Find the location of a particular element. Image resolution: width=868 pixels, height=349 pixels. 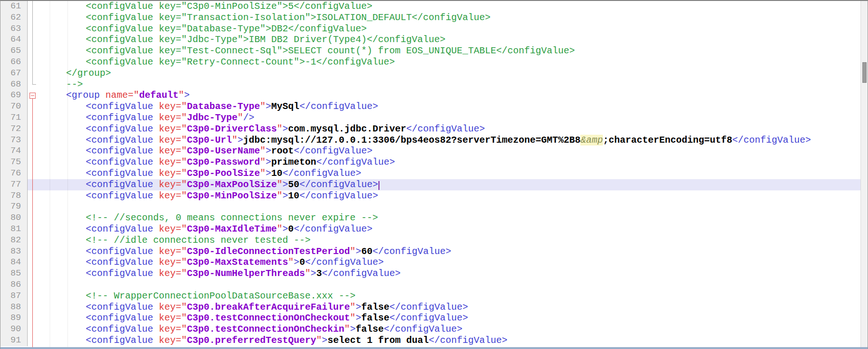

line-number: 77 is located at coordinates (14, 185).